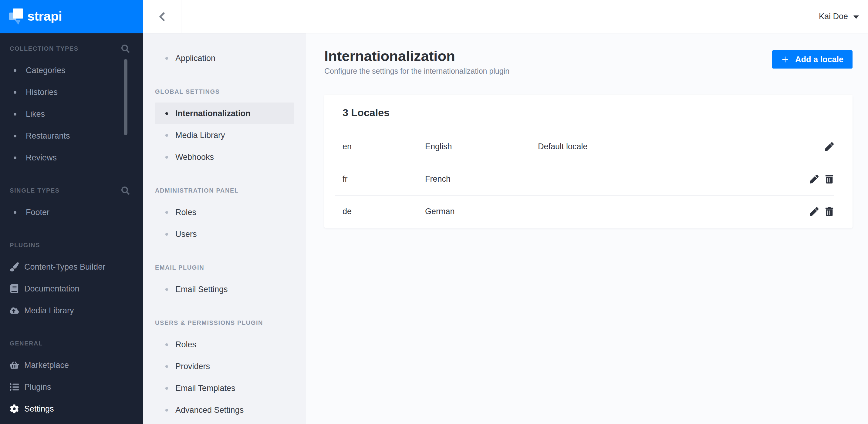 The image size is (868, 424). Describe the element at coordinates (224, 323) in the screenshot. I see `settings-section-users-permissions-plugin: USERS & PERMISSIONS PLUGIN` at that location.